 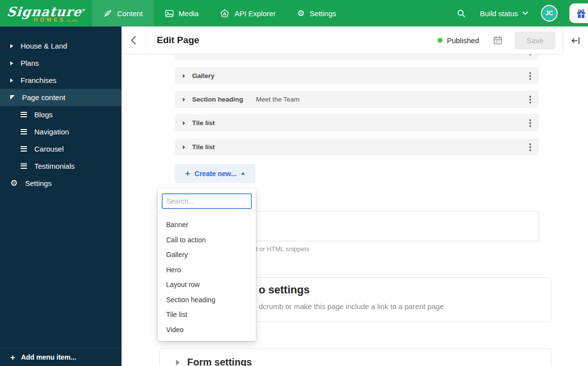 I want to click on status-badge: Published, so click(x=459, y=40).